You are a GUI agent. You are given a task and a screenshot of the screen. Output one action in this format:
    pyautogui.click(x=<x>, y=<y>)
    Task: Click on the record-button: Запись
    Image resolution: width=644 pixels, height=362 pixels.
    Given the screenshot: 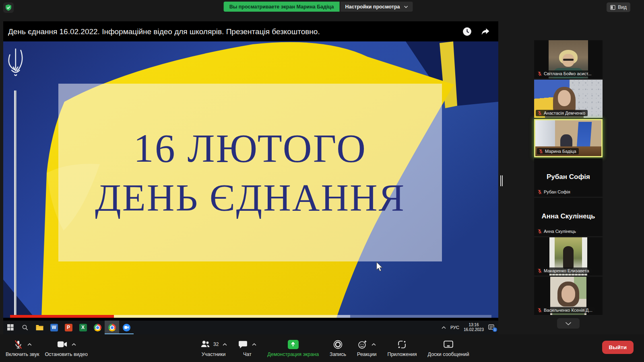 What is the action you would take?
    pyautogui.click(x=338, y=348)
    